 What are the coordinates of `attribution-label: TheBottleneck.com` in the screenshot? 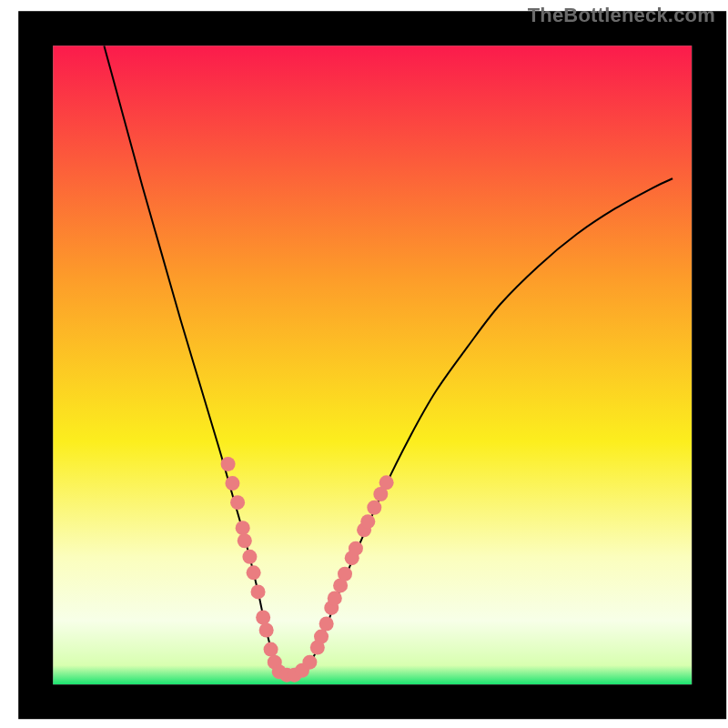 It's located at (622, 15).